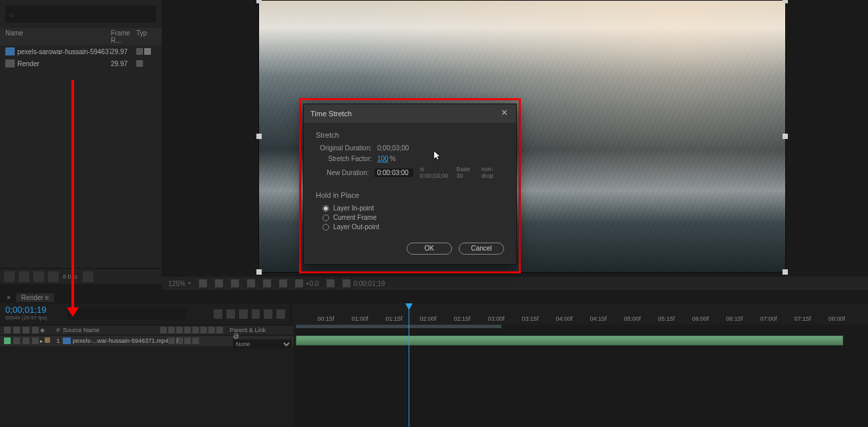  Describe the element at coordinates (267, 283) in the screenshot. I see `transparency-icon` at that location.